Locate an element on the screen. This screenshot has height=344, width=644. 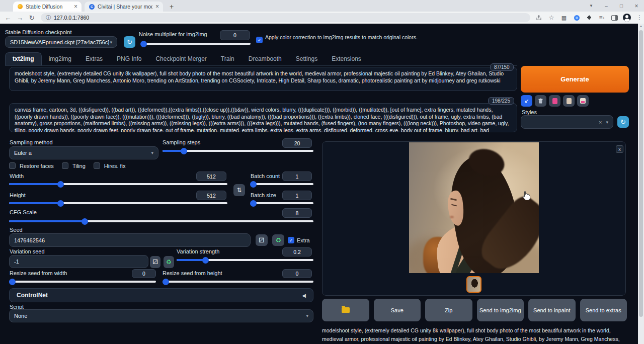
tab-txt2img: txt2img is located at coordinates (23, 59).